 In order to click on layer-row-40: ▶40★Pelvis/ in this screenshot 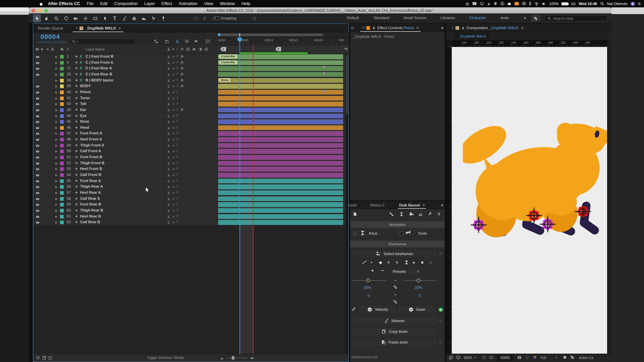, I will do `click(191, 93)`.